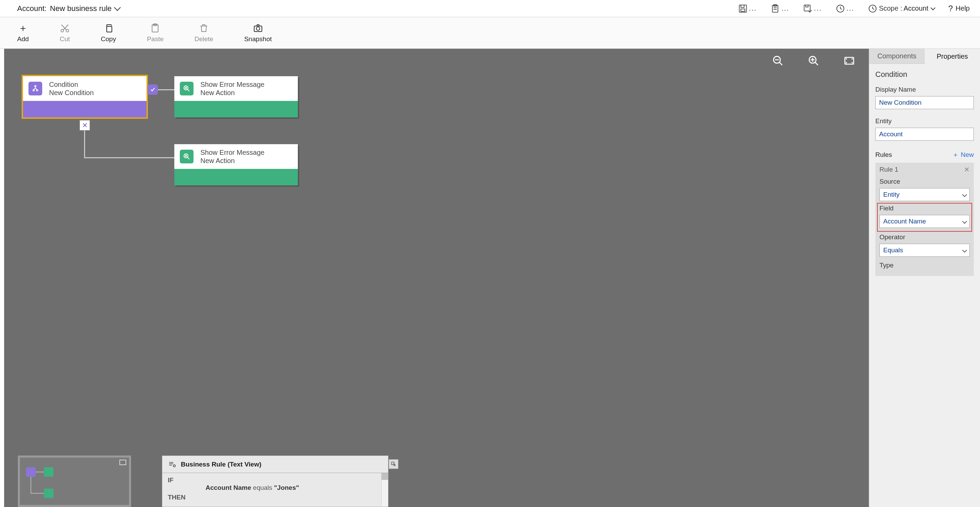 The height and width of the screenshot is (507, 980). Describe the element at coordinates (951, 8) in the screenshot. I see `help-icon: ?` at that location.